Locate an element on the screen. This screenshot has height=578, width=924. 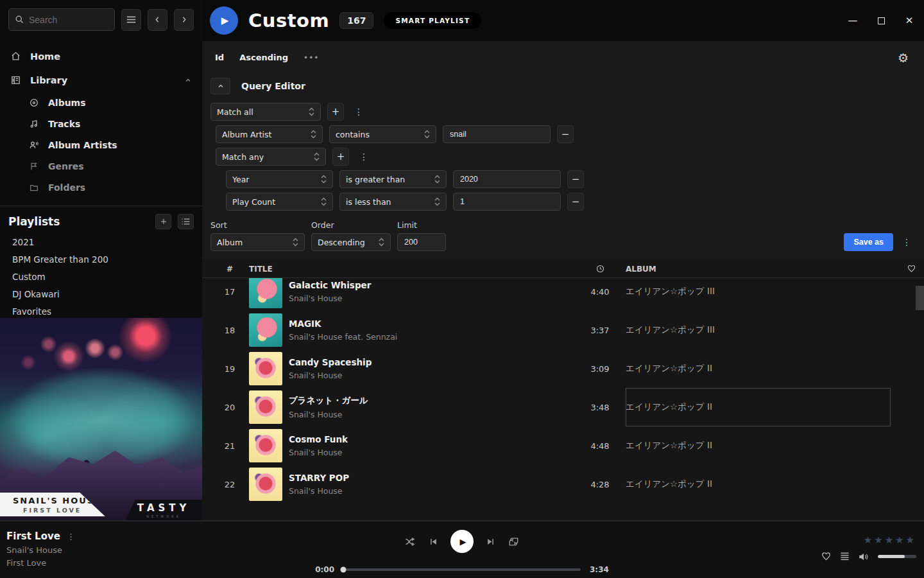
table-row: 19 Candy SpaceshipSnail's House 3:09 エイリ… is located at coordinates (563, 369).